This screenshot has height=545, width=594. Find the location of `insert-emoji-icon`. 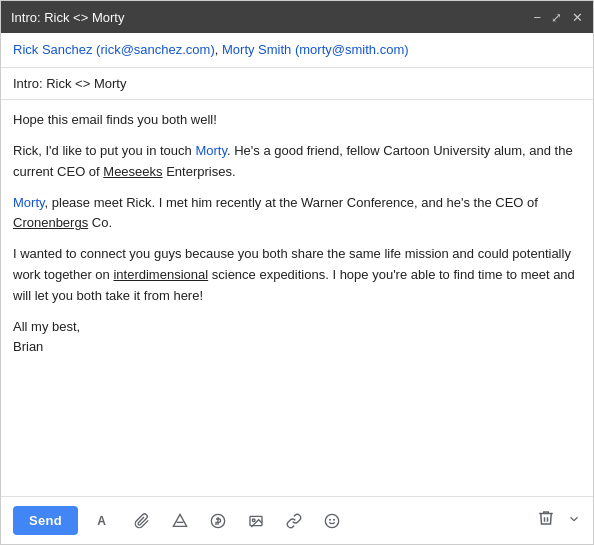

insert-emoji-icon is located at coordinates (332, 521).